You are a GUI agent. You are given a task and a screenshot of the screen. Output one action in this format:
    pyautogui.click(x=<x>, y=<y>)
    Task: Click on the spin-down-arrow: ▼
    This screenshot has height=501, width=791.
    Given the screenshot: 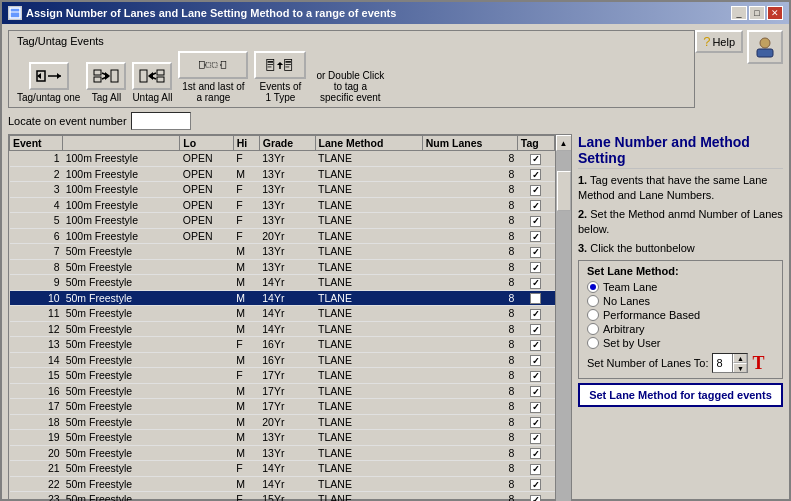 What is the action you would take?
    pyautogui.click(x=740, y=368)
    